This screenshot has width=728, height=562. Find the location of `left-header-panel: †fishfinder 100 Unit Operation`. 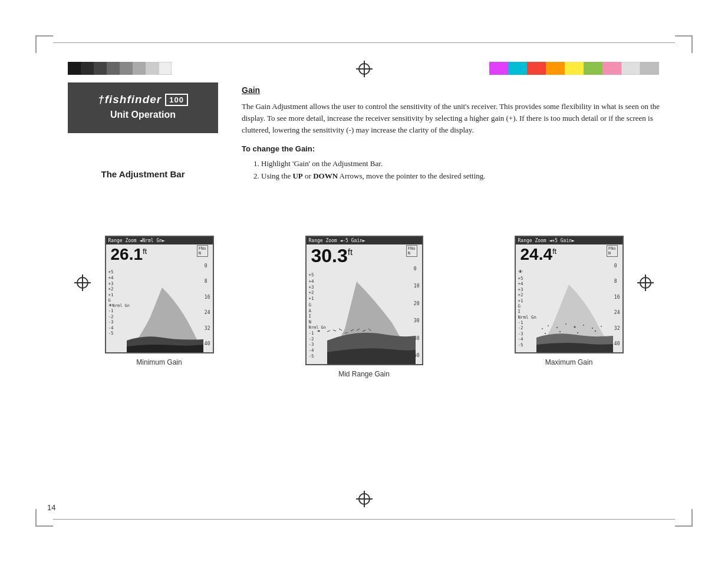

left-header-panel: †fishfinder 100 Unit Operation is located at coordinates (143, 108).